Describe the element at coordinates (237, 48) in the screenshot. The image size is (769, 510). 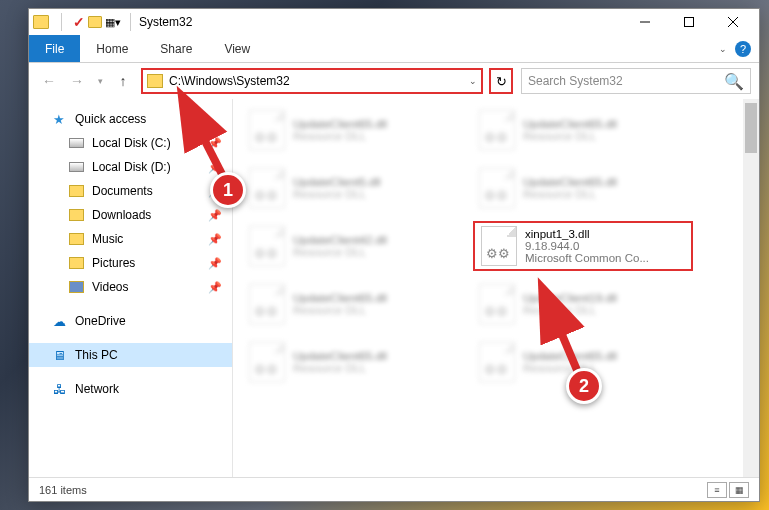
I see `tab-view: View` at that location.